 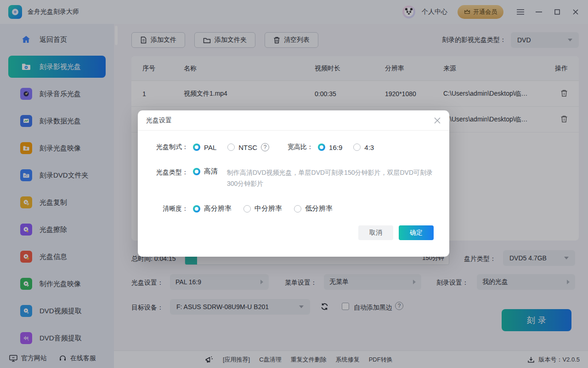 I want to click on disc-kind-description: 制作高清DVD视频光盘，单层DVD可刻录150分钟影片，双层DVD可刻录300分…, so click(x=331, y=178).